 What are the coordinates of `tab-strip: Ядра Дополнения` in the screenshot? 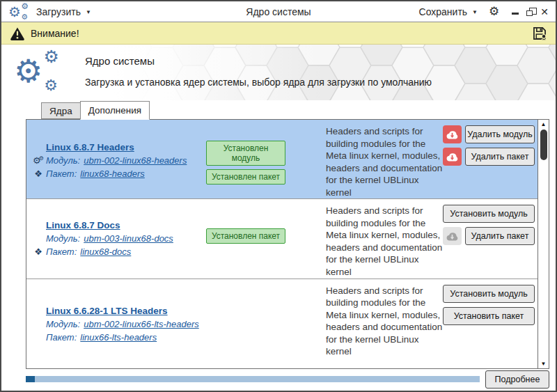 It's located at (278, 110).